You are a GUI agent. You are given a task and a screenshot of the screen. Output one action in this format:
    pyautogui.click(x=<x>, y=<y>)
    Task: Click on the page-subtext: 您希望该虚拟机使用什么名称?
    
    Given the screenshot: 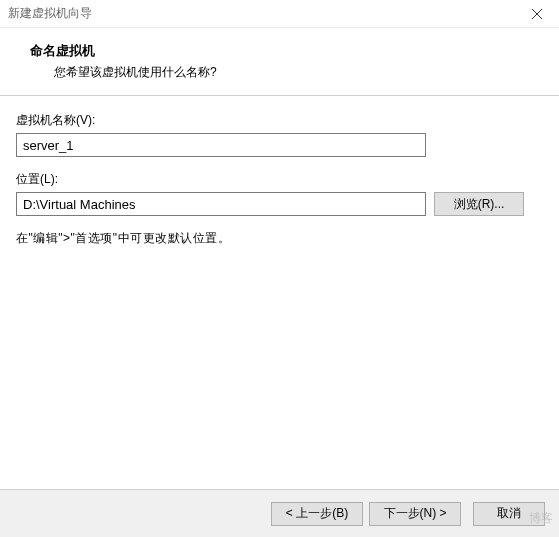 What is the action you would take?
    pyautogui.click(x=284, y=72)
    